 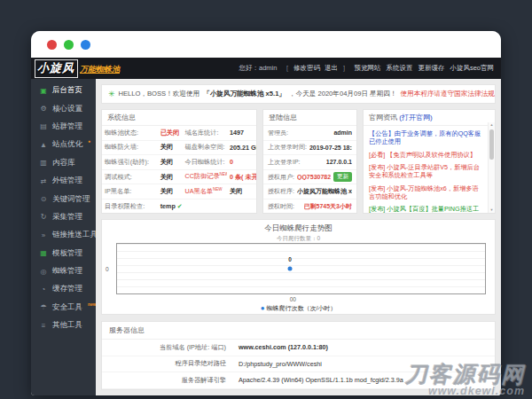 I want to click on value: temp ✔, so click(x=170, y=206).